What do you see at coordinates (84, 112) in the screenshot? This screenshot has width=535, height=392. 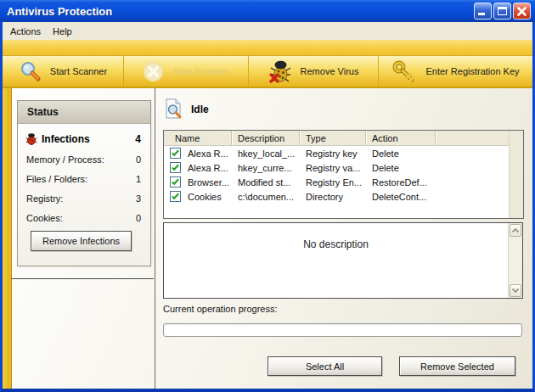 I see `status-panel-header: Status` at bounding box center [84, 112].